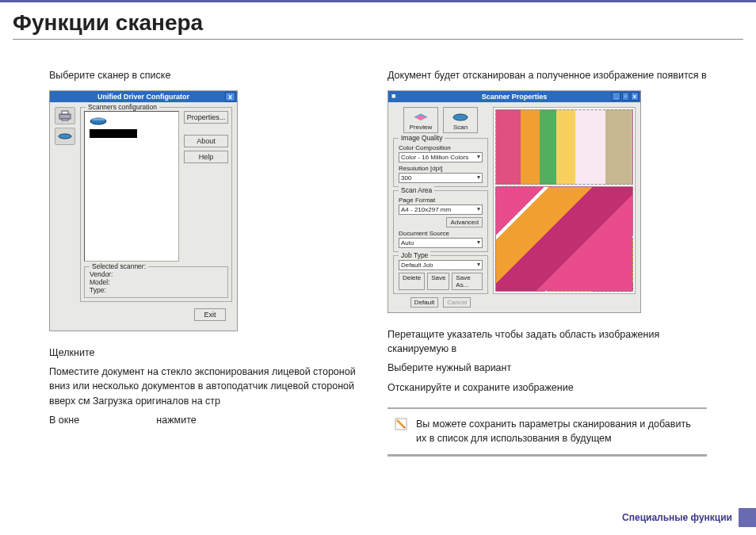 Image resolution: width=756 pixels, height=535 pixels. What do you see at coordinates (143, 97) in the screenshot?
I see `udc-titlebar: Unified Driver Configurator x` at bounding box center [143, 97].